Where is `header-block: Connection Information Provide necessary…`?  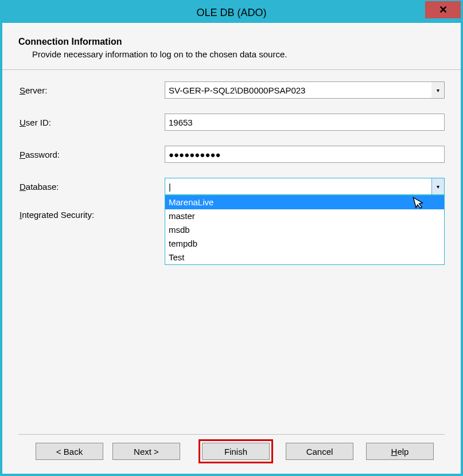 header-block: Connection Information Provide necessary… is located at coordinates (232, 48).